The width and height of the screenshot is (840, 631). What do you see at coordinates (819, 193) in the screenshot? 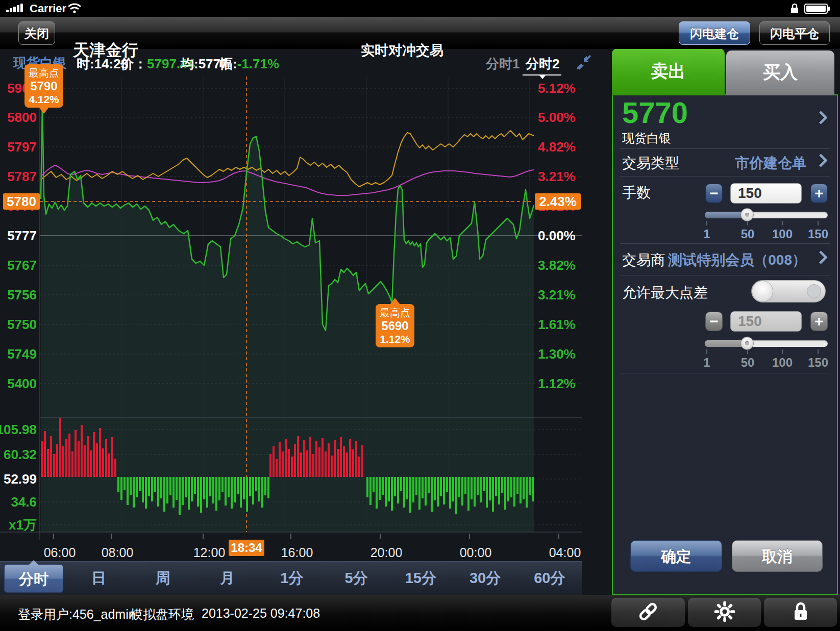
I see `lots-plus-button: +` at bounding box center [819, 193].